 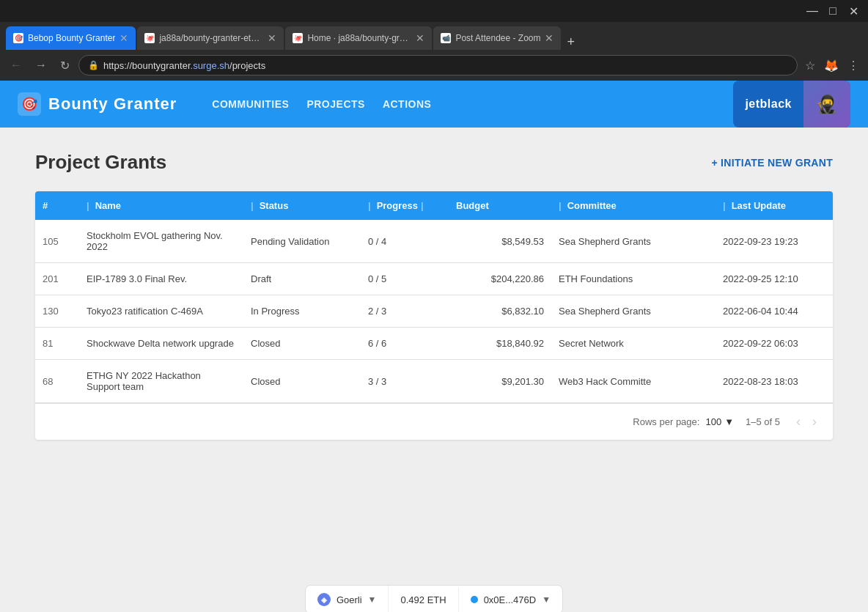 I want to click on address-chevron-icon: ▼, so click(x=546, y=600).